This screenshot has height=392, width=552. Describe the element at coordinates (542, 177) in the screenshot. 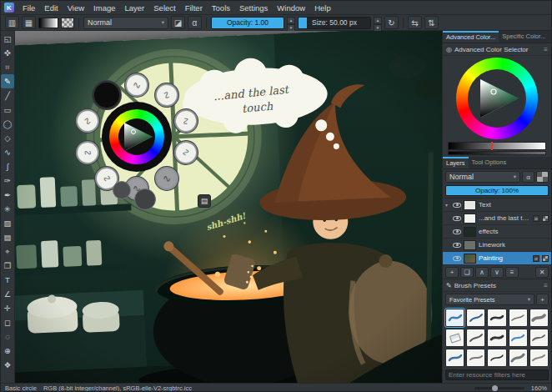

I see `alpha-lock-toggle` at that location.